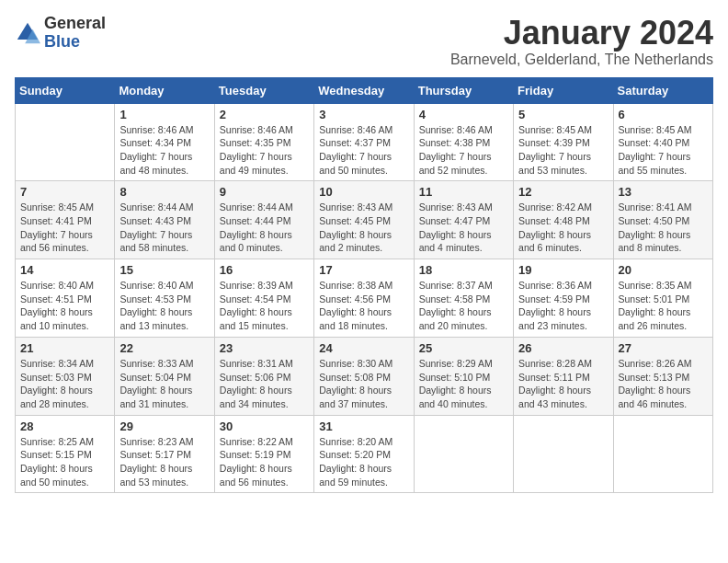 Image resolution: width=728 pixels, height=563 pixels. What do you see at coordinates (364, 191) in the screenshot?
I see `day-number: 10` at bounding box center [364, 191].